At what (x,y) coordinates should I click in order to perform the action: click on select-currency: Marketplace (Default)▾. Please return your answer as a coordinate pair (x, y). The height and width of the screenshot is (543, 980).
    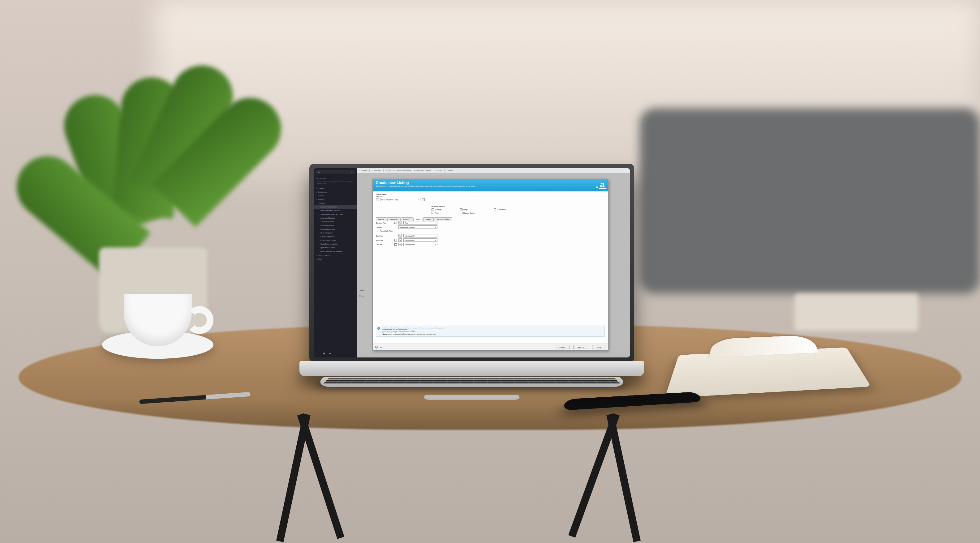
    Looking at the image, I should click on (418, 227).